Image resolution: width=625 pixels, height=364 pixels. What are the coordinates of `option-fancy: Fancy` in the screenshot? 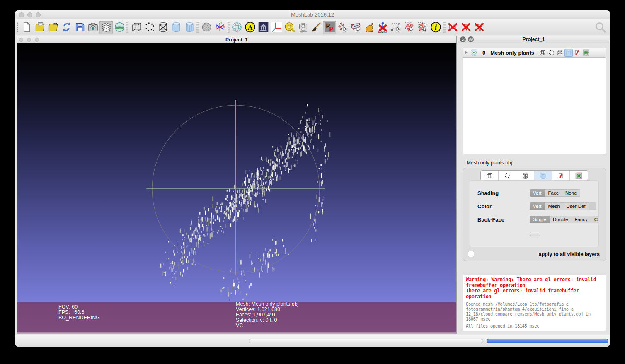 It's located at (581, 219).